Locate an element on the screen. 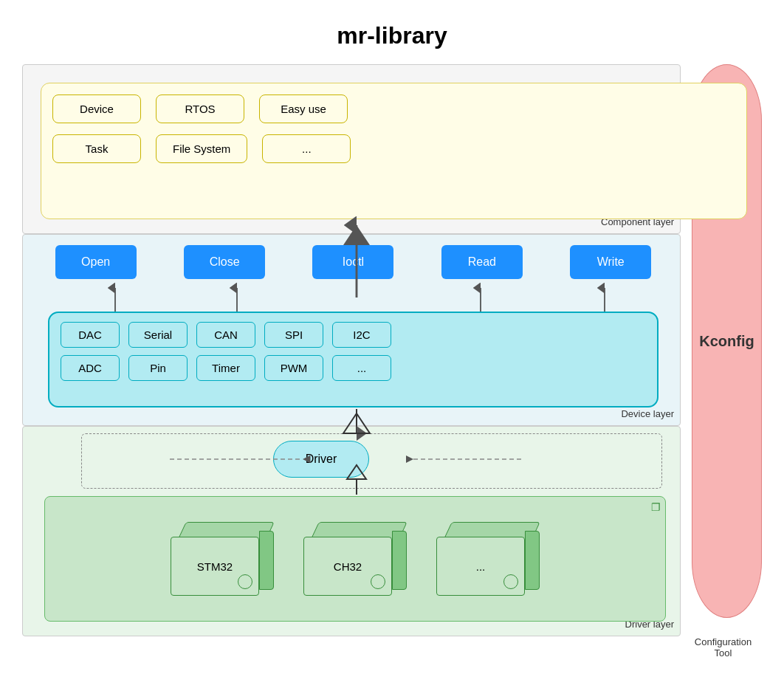 The height and width of the screenshot is (674, 784). hw-more-circle is located at coordinates (511, 582).